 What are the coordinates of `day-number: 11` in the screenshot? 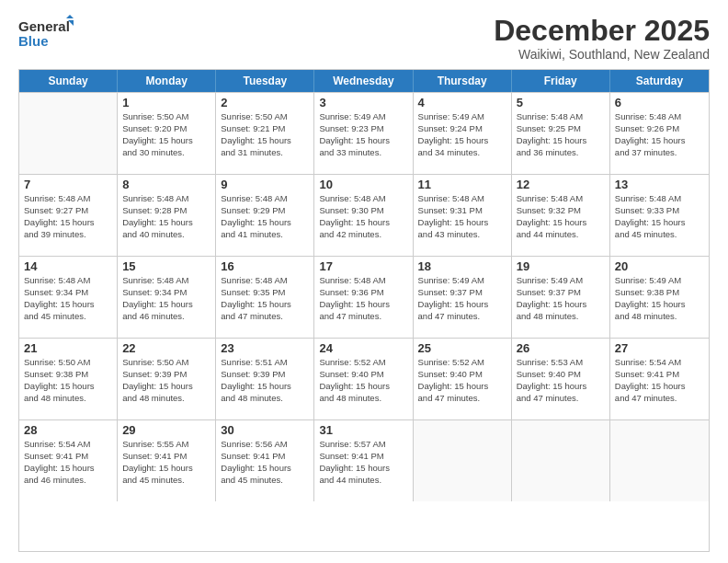 It's located at (462, 184).